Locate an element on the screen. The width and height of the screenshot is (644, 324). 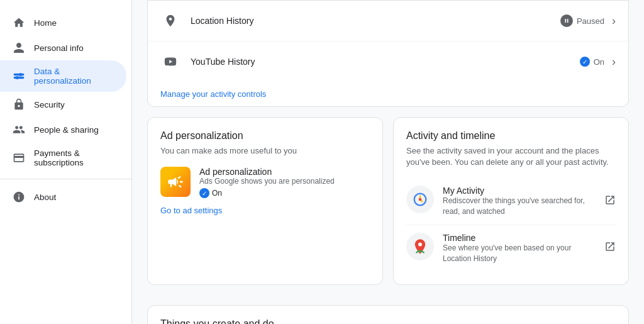
ad-card-inner: Ad personalization You can make ads more… is located at coordinates (265, 172).